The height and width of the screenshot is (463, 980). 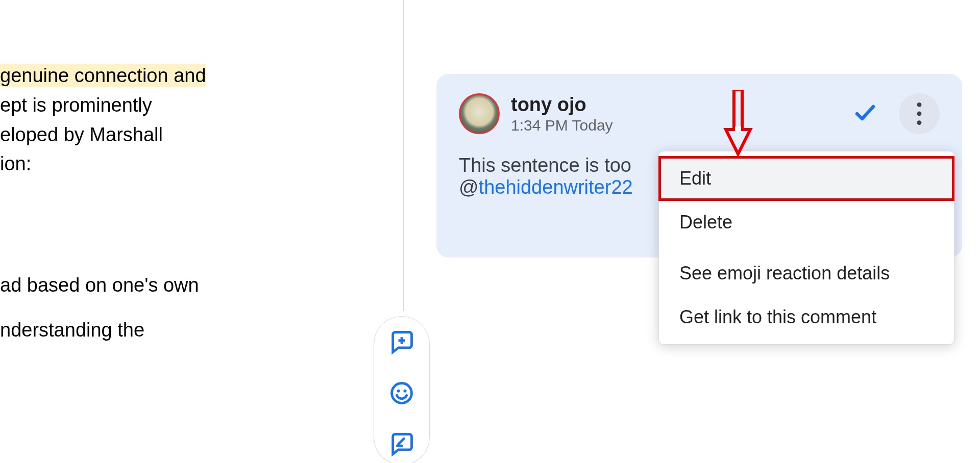 I want to click on doc-line: ion:, so click(x=202, y=164).